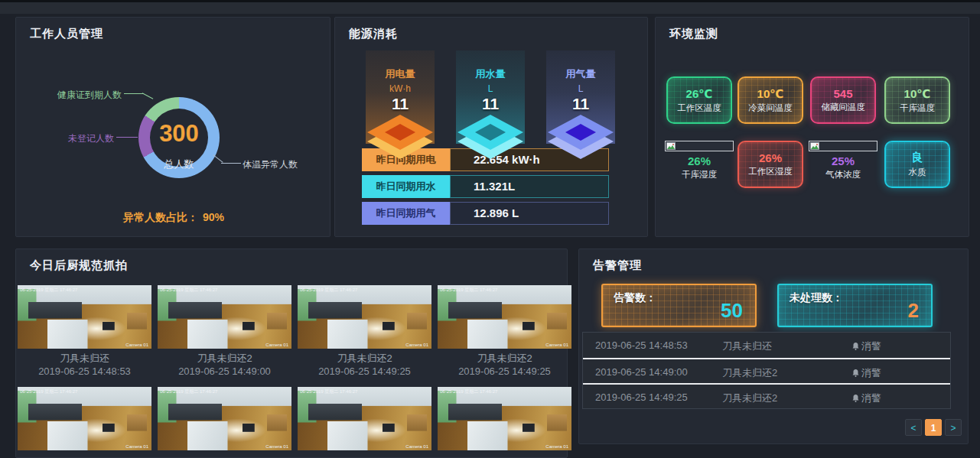 The image size is (980, 458). I want to click on row-value: 12.896 L, so click(529, 213).